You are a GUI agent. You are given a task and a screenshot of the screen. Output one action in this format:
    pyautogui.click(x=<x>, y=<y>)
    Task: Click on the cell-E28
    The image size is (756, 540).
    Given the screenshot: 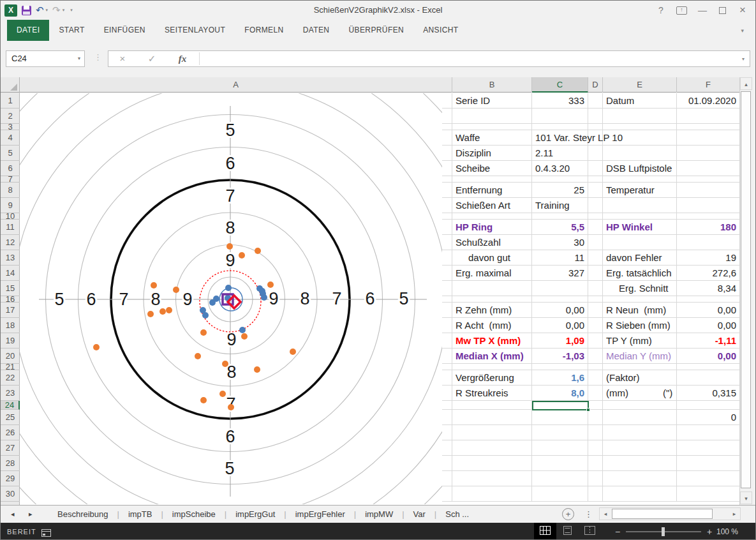 What is the action you would take?
    pyautogui.click(x=640, y=463)
    